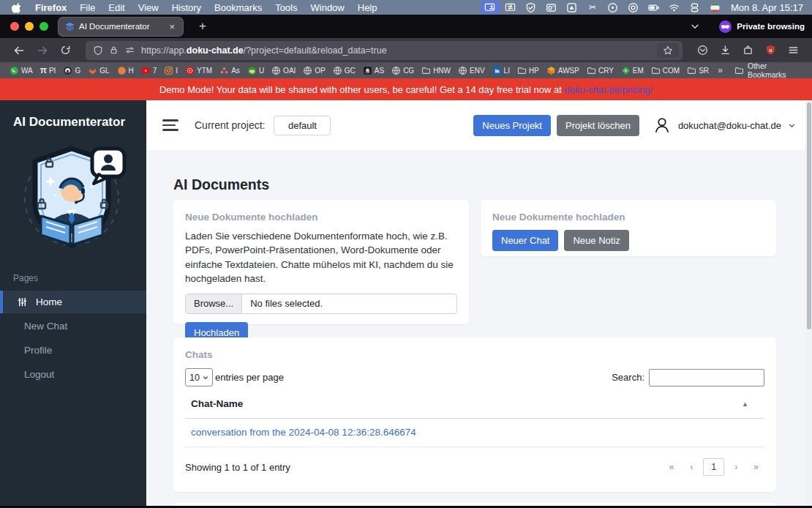 This screenshot has height=508, width=812. Describe the element at coordinates (88, 7) in the screenshot. I see `menu-item: File` at that location.